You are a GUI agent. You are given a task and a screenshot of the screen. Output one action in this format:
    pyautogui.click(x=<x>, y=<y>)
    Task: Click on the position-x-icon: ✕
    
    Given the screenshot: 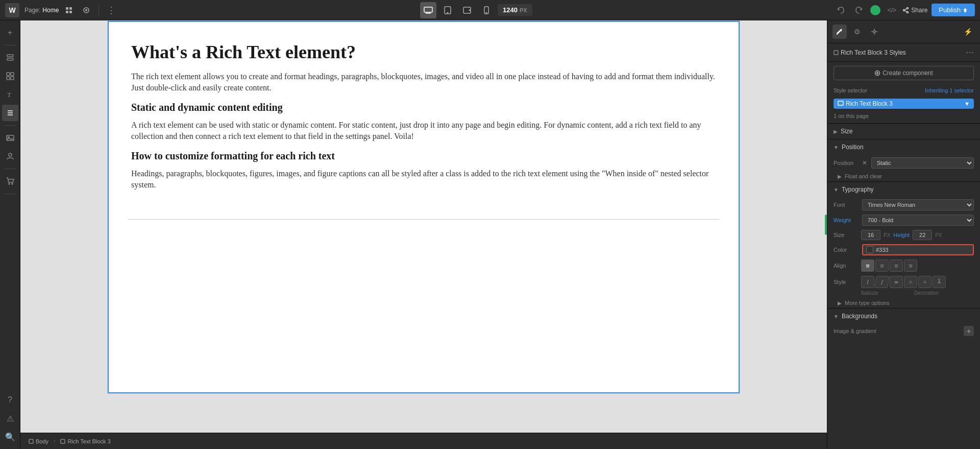 What is the action you would take?
    pyautogui.click(x=865, y=163)
    